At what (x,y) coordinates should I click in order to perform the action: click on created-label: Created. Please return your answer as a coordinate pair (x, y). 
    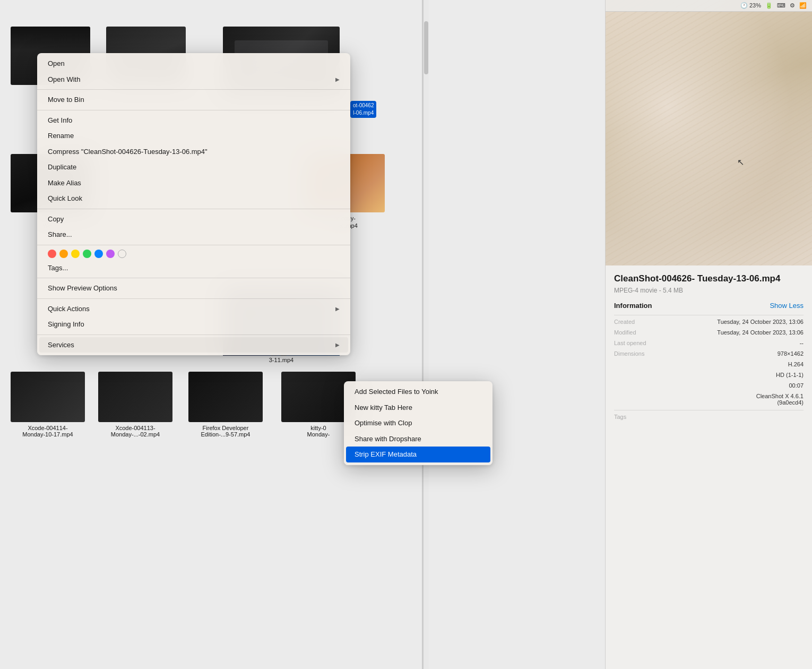
    Looking at the image, I should click on (638, 322).